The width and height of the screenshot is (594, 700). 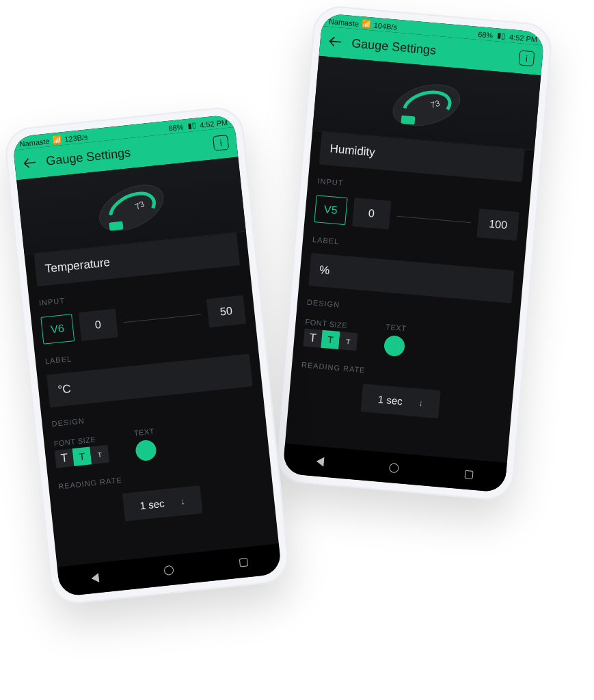 I want to click on design-row: FONT SIZE T T T TEXT, so click(x=406, y=341).